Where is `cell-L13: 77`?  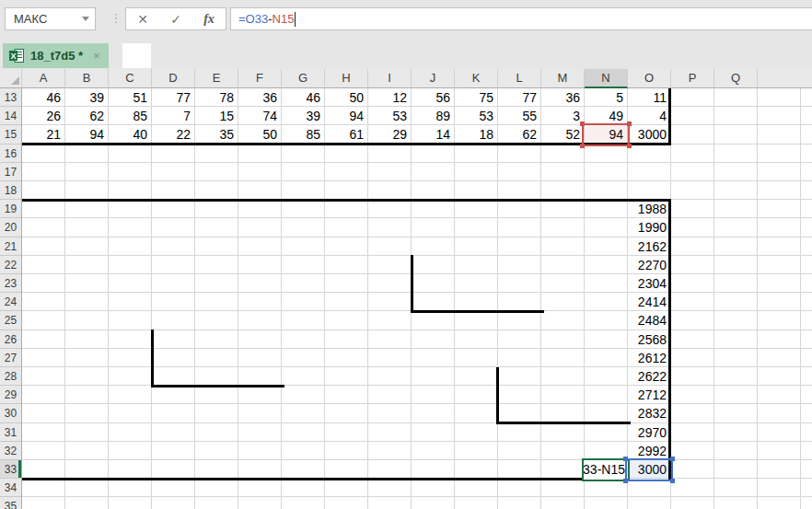 cell-L13: 77 is located at coordinates (519, 98).